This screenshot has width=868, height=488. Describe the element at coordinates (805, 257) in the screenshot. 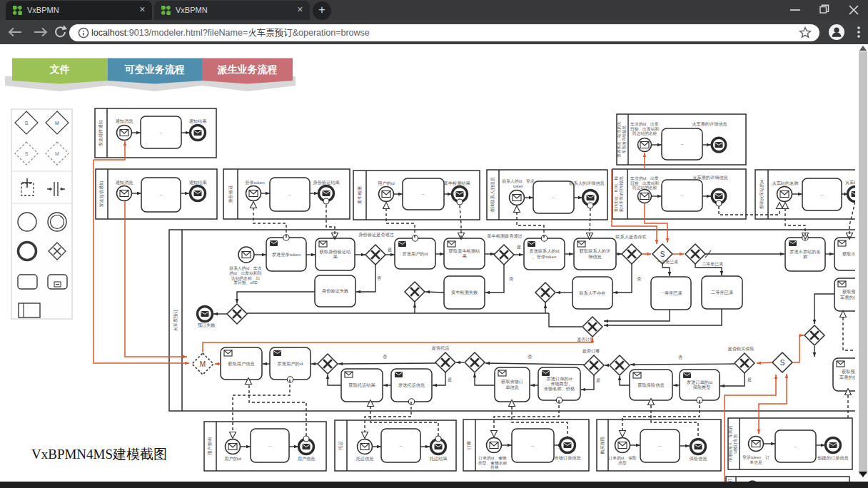

I see `svg-text: 称` at that location.